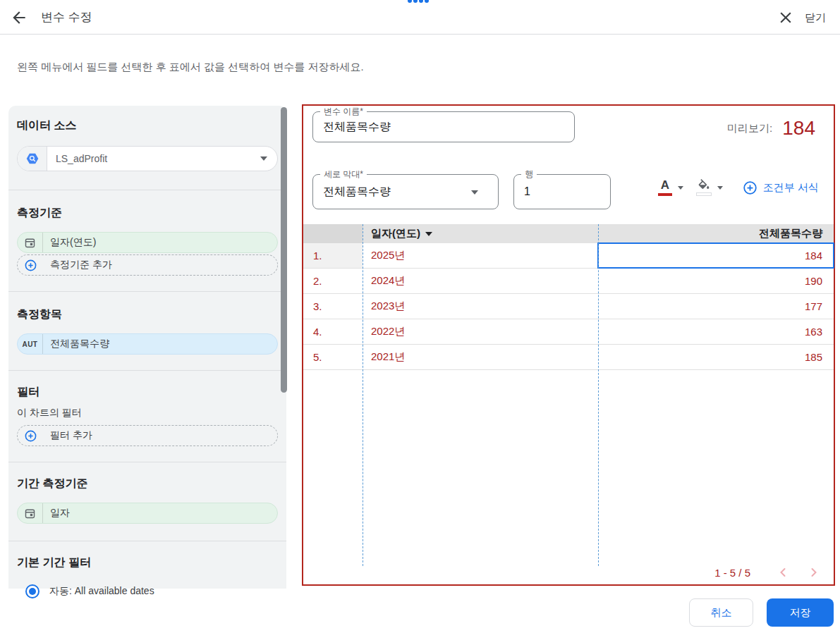 The height and width of the screenshot is (633, 840). What do you see at coordinates (152, 385) in the screenshot?
I see `filter-title: 필터` at bounding box center [152, 385].